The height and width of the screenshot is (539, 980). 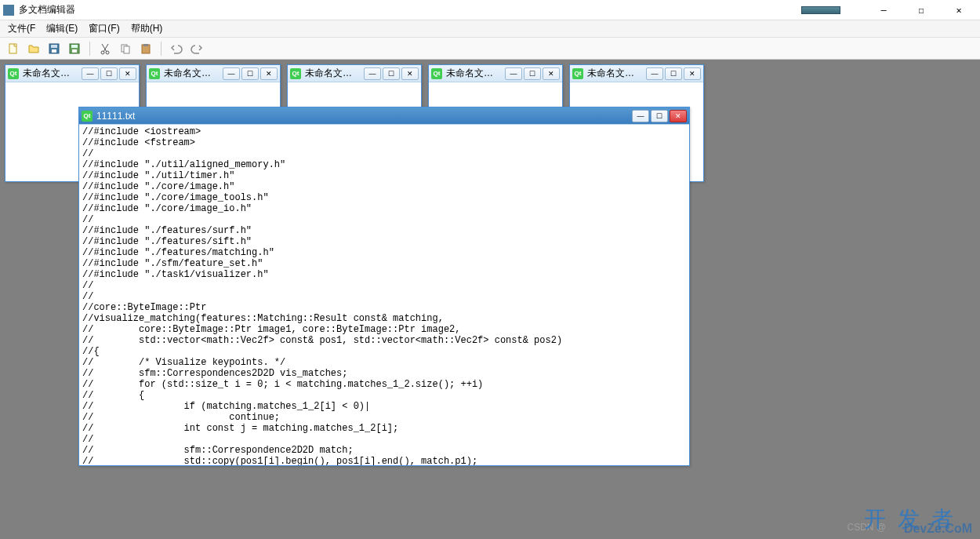 I want to click on redo-button, so click(x=197, y=49).